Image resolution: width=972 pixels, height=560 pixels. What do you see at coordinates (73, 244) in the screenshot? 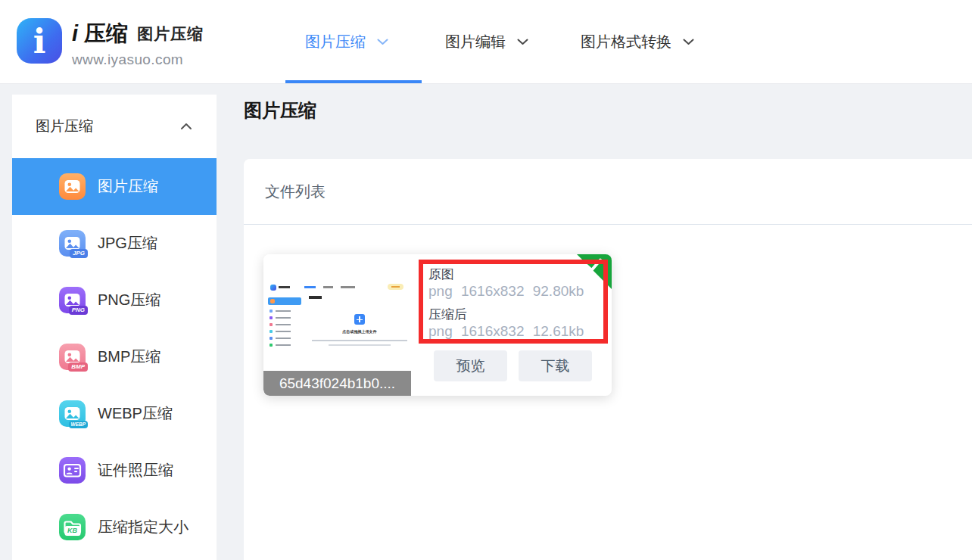
I see `jpg-compress-icon: JPG` at bounding box center [73, 244].